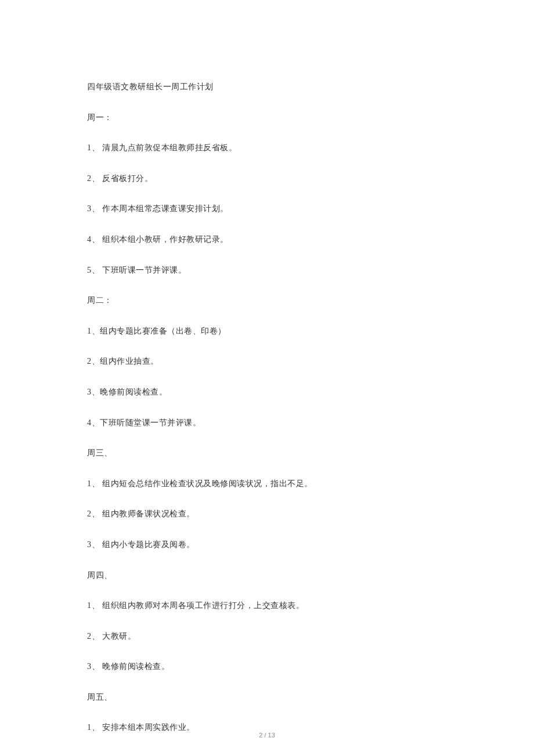 Image resolution: width=534 pixels, height=756 pixels. What do you see at coordinates (267, 423) in the screenshot?
I see `list-item: 4、下班听随堂课一节并评课。` at bounding box center [267, 423].